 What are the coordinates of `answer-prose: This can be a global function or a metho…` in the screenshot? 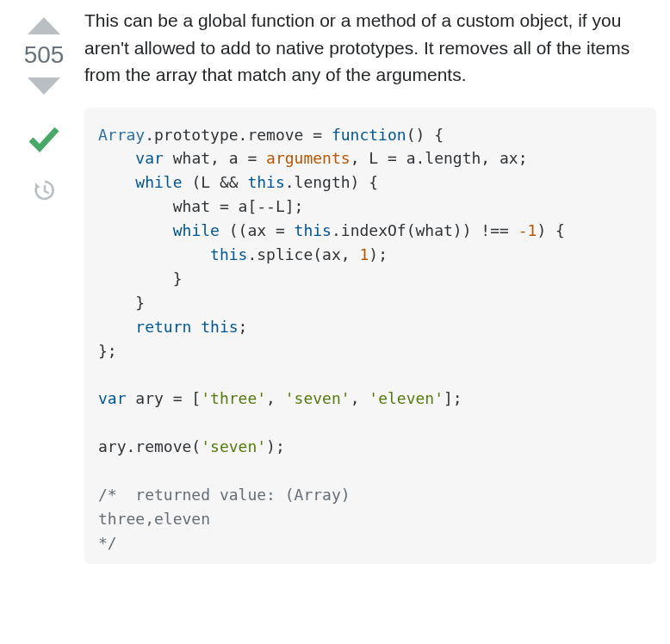 It's located at (370, 48).